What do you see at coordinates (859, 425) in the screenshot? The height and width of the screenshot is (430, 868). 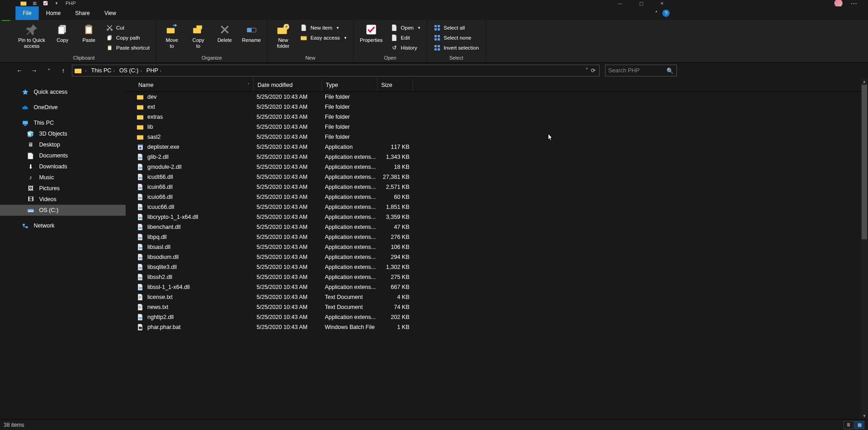 I see `view-icons-button: ▦` at bounding box center [859, 425].